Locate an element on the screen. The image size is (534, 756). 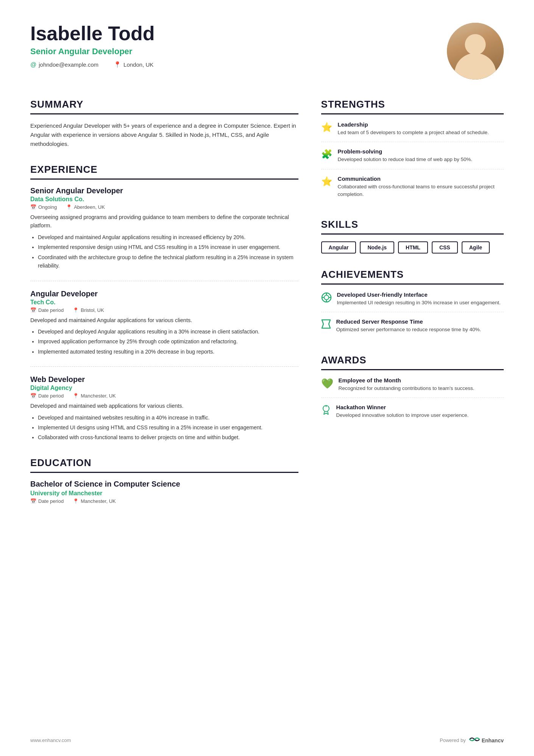
location-contact: 📍 London, UK is located at coordinates (133, 64).